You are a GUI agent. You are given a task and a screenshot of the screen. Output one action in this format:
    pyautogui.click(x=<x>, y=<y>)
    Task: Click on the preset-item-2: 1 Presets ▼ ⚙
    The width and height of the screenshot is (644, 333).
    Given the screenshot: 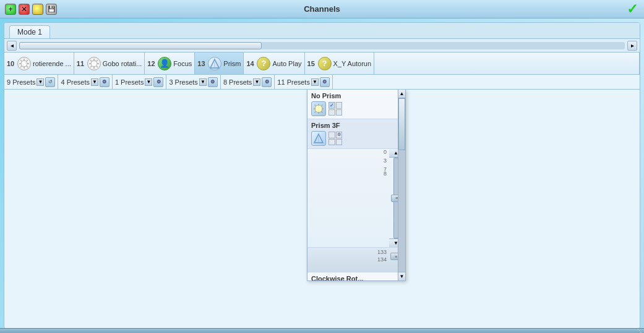 What is the action you would take?
    pyautogui.click(x=140, y=82)
    